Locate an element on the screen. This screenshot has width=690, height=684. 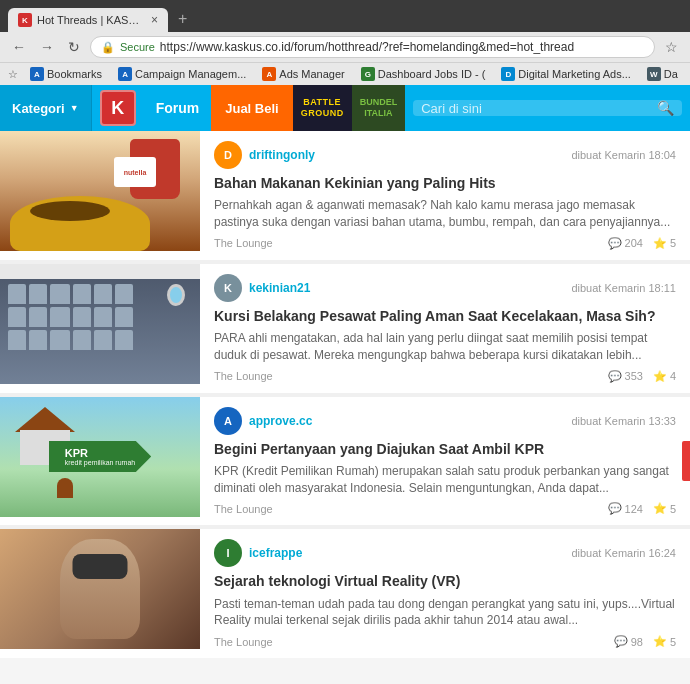
kpr-subtitle: kredit pemilikan rumah is located at coordinates (100, 462).